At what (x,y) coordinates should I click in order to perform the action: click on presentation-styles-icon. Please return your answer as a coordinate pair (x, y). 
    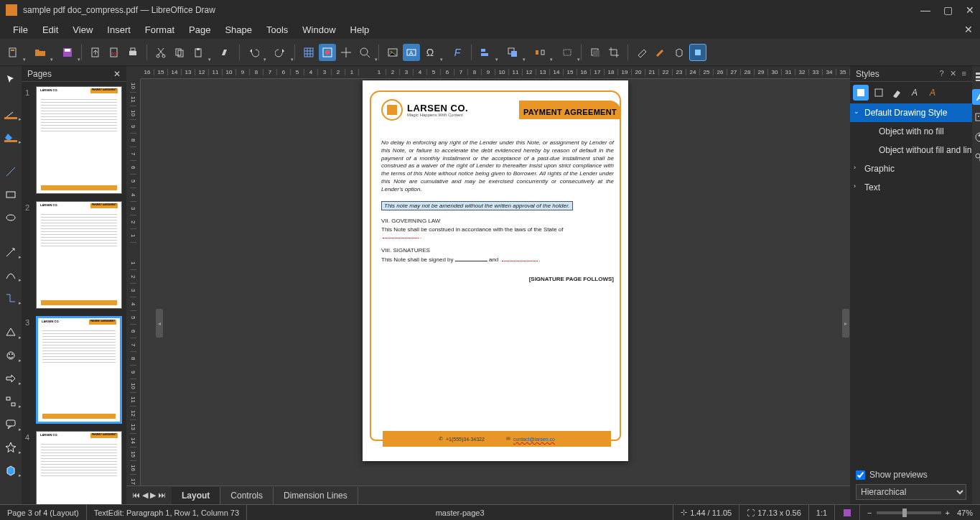
    Looking at the image, I should click on (879, 93).